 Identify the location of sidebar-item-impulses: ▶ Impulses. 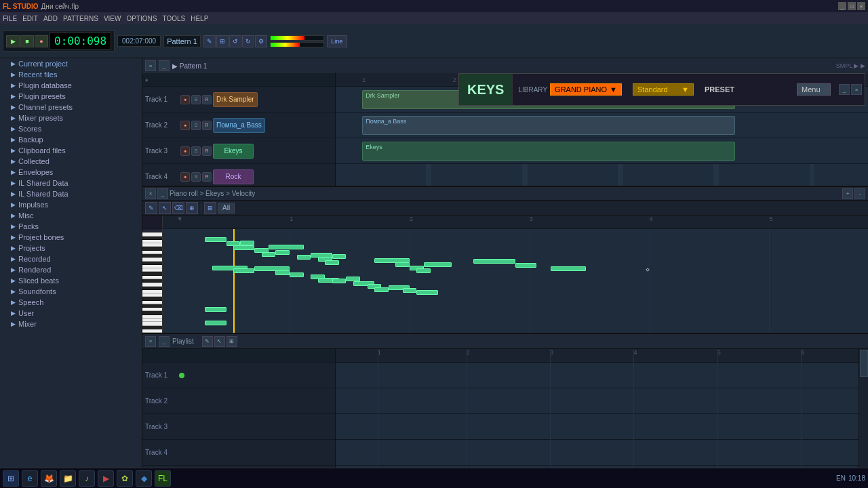
(71, 205).